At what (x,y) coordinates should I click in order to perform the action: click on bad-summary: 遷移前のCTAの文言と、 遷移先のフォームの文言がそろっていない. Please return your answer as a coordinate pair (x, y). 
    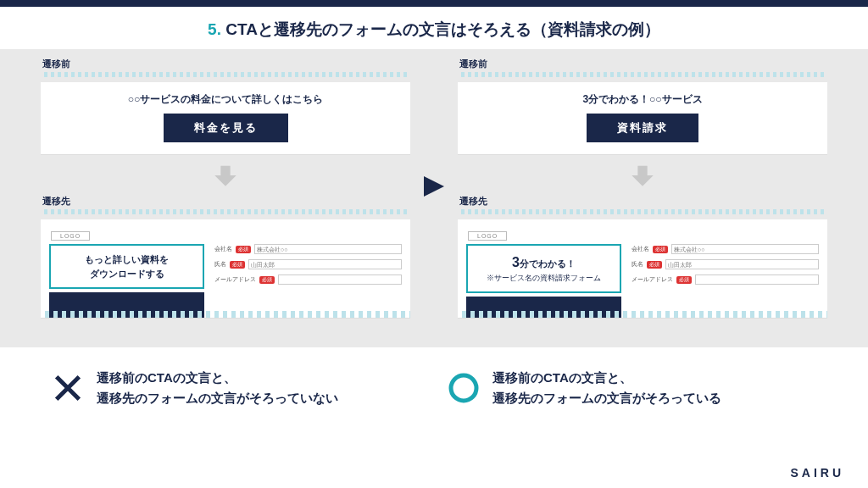
    Looking at the image, I should click on (236, 388).